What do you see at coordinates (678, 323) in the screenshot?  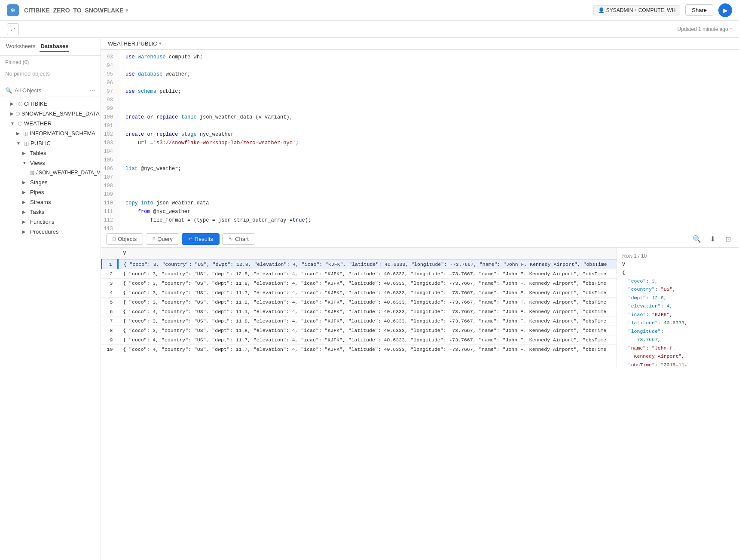 I see `json-line: "latitude": 40.6333,` at bounding box center [678, 323].